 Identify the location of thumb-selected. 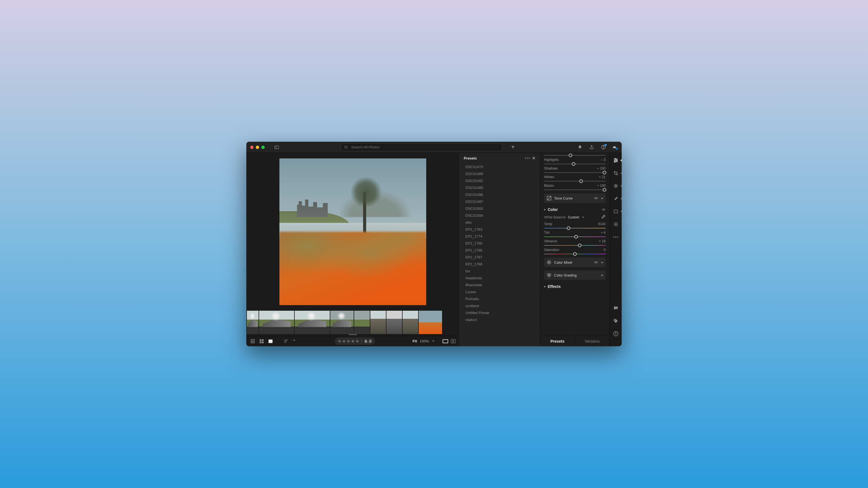
(431, 323).